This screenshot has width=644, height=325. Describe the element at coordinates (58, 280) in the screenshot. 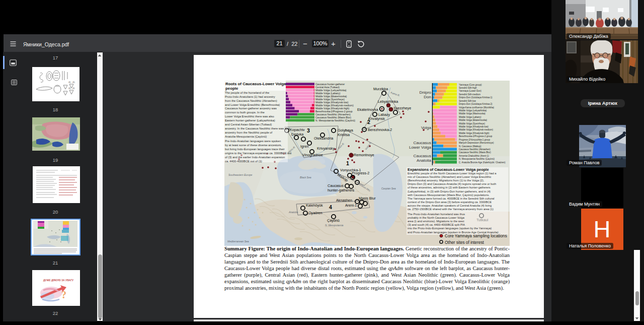

I see `svg-text: ДУЖЕ ДЯКУЮ ЗА УВАГУ` at that location.